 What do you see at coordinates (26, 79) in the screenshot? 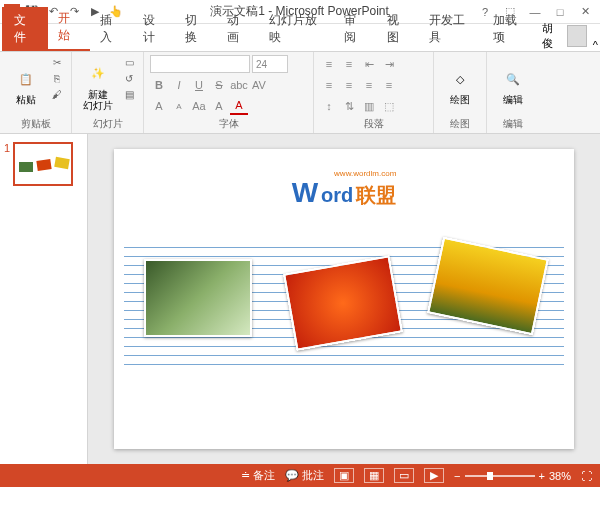
I see `paste-icon: 📋` at bounding box center [26, 79].